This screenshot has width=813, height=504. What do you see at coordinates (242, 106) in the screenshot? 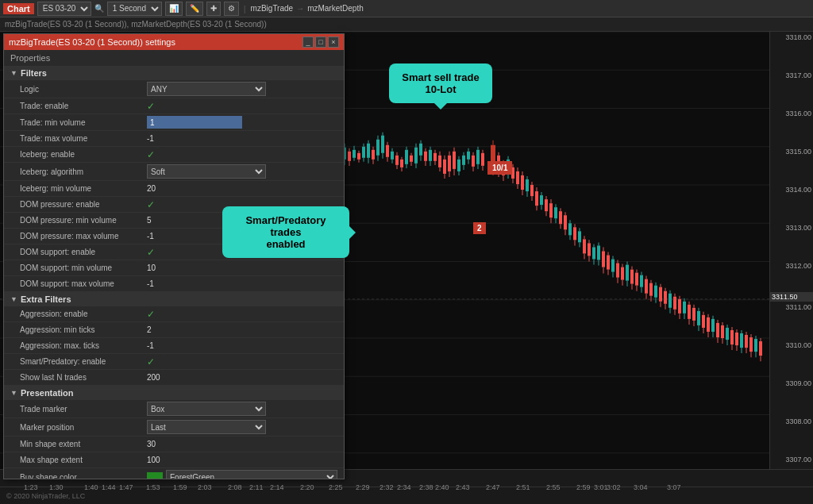
I see `prop-trade-enable-value: ✓` at bounding box center [242, 106].